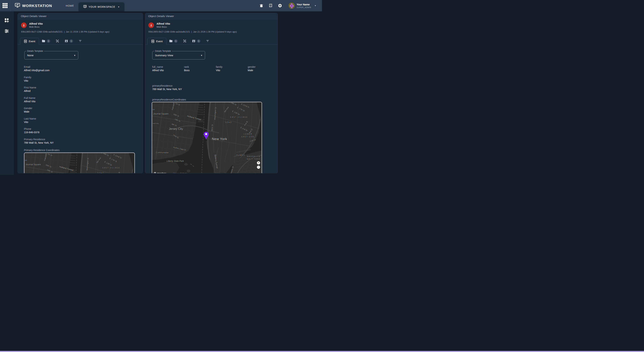  I want to click on object-details-panel-right: Object Details Viewer Alfred Vito Mob Bo…, so click(212, 93).